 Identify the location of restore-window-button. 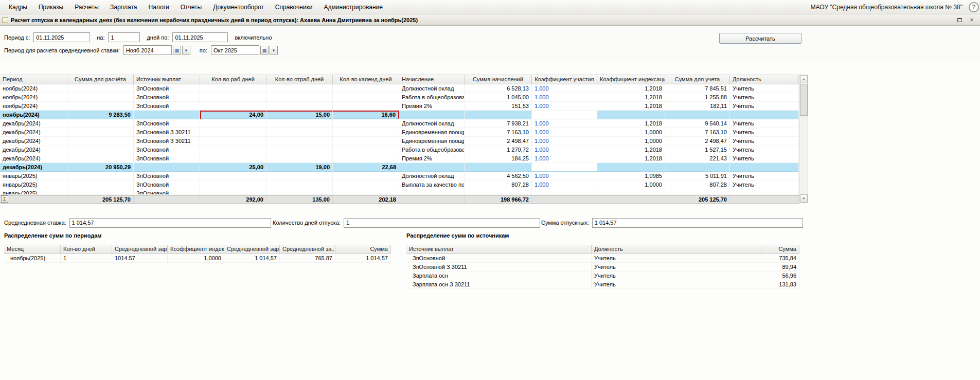
(959, 20).